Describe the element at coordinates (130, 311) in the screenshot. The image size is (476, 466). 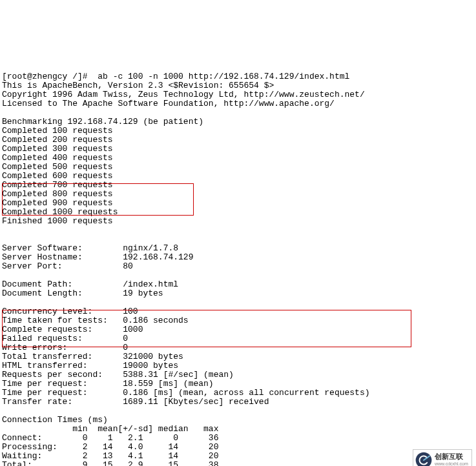
I see `concurrency-value: 100` at that location.